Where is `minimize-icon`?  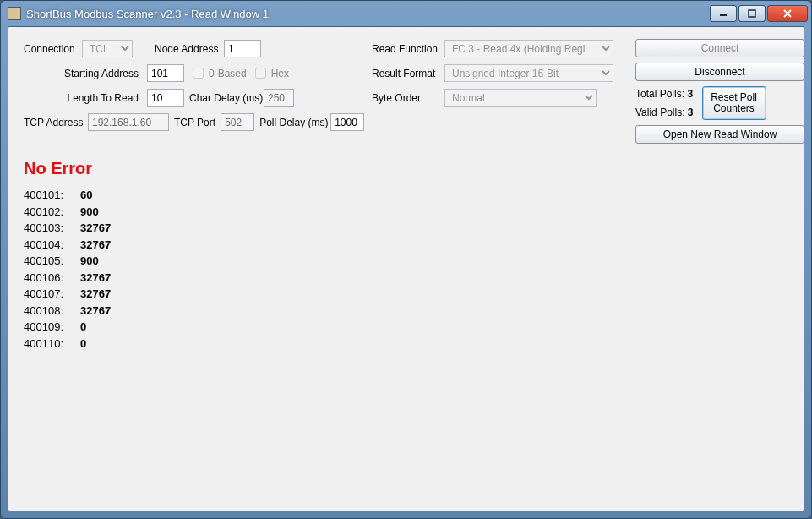
minimize-icon is located at coordinates (723, 14).